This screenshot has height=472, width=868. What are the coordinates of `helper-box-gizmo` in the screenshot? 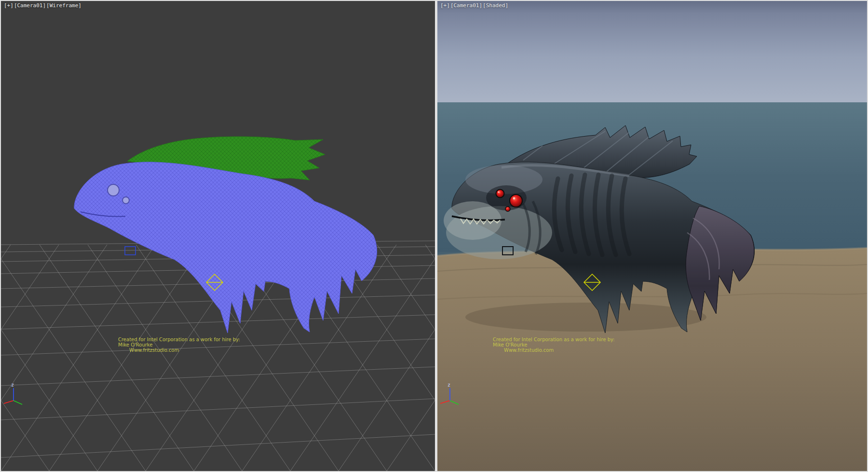 It's located at (130, 251).